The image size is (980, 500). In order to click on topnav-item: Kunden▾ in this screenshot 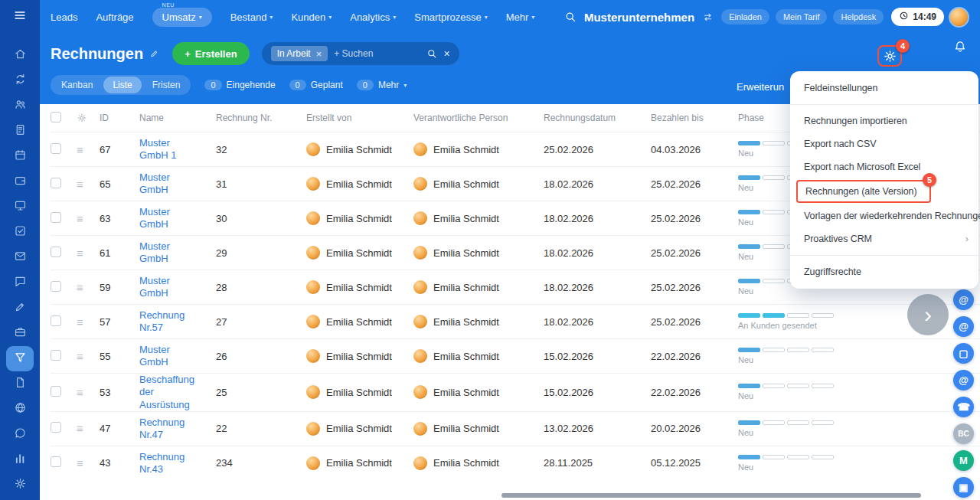, I will do `click(311, 17)`.